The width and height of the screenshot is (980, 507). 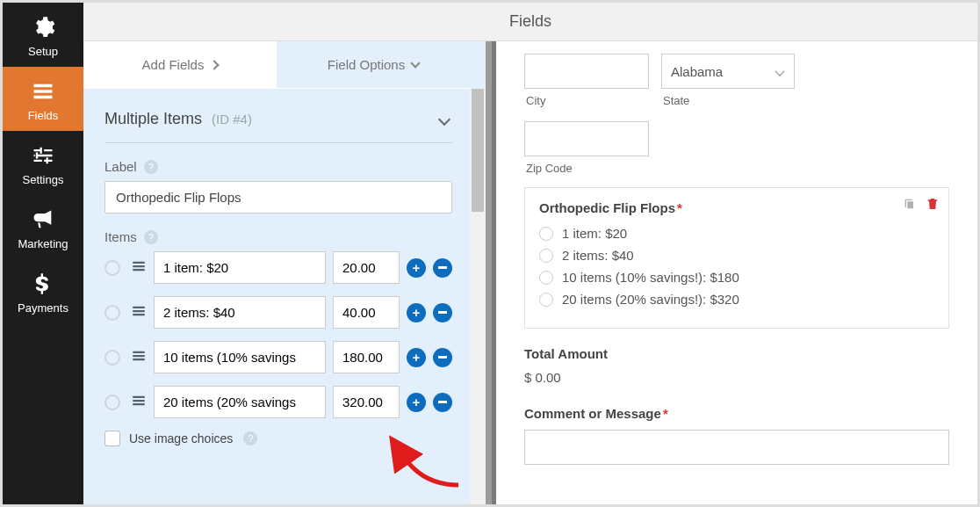 What do you see at coordinates (491, 272) in the screenshot?
I see `panel-divider` at bounding box center [491, 272].